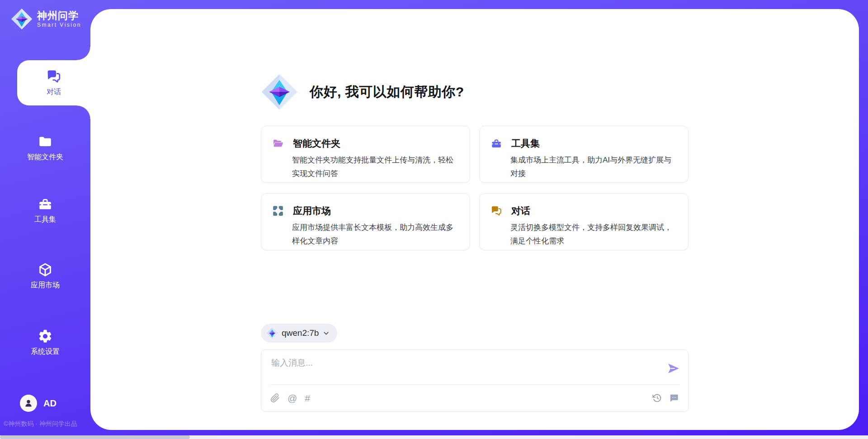 This screenshot has height=439, width=868. Describe the element at coordinates (278, 211) in the screenshot. I see `modules-icon` at that location.